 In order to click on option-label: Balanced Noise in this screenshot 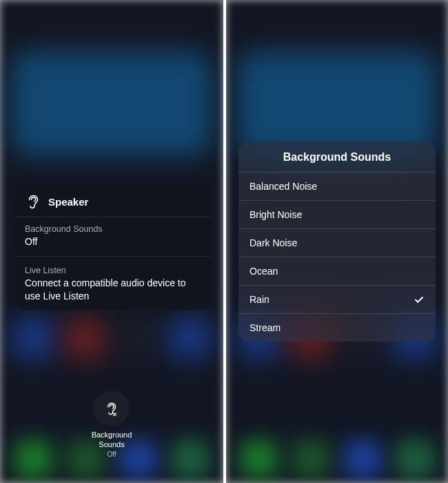, I will do `click(283, 186)`.